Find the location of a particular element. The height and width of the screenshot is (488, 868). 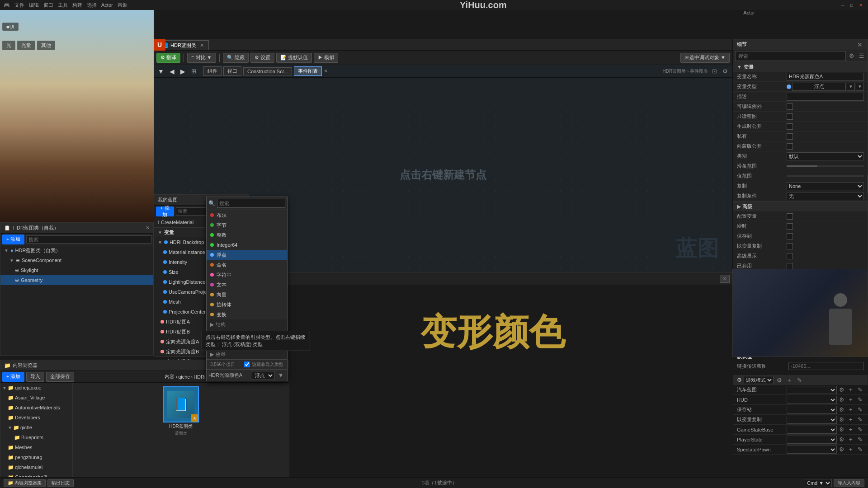

details-close: ✕ is located at coordinates (860, 45).